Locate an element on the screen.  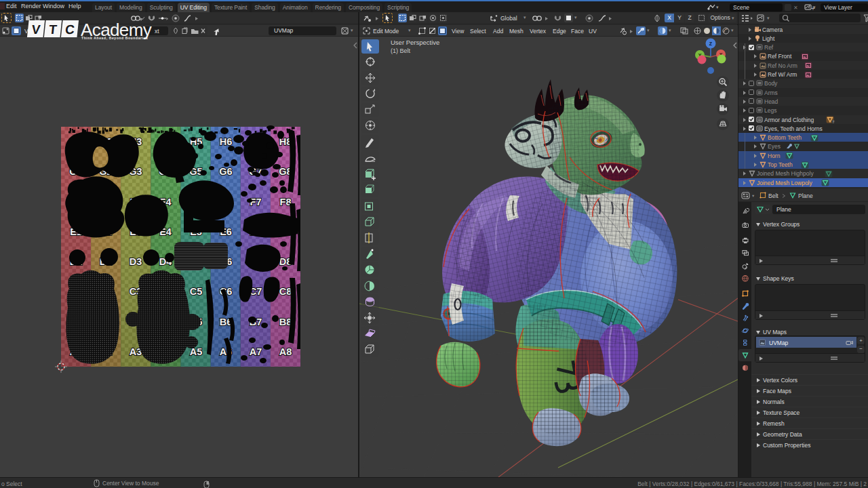
svg-text: G6 is located at coordinates (225, 171).